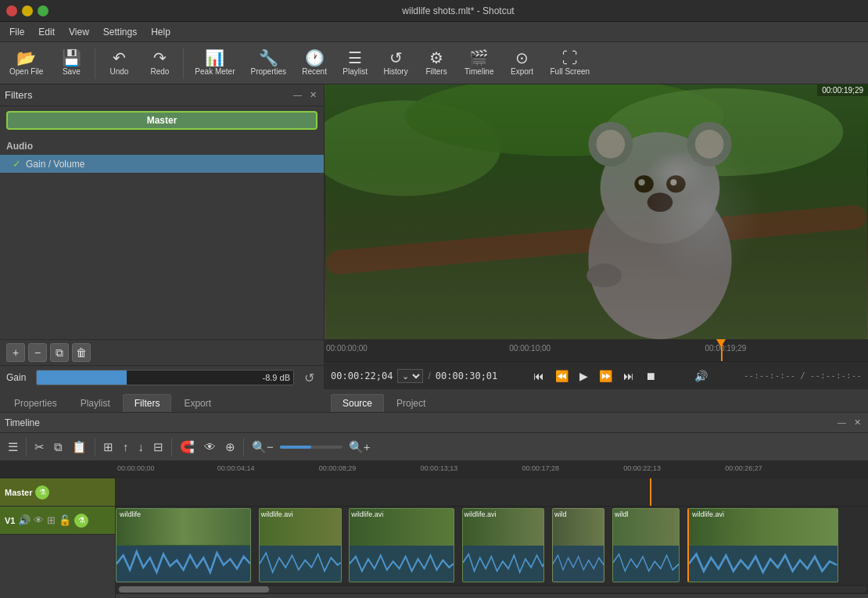 The image size is (868, 598). What do you see at coordinates (194, 589) in the screenshot?
I see `scroll-thumb` at bounding box center [194, 589].